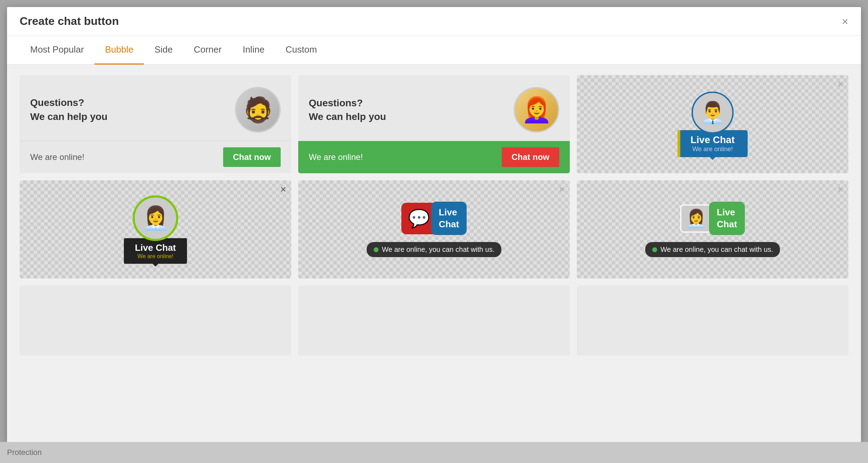  Describe the element at coordinates (562, 190) in the screenshot. I see `card5-close-icon: ✕` at that location.